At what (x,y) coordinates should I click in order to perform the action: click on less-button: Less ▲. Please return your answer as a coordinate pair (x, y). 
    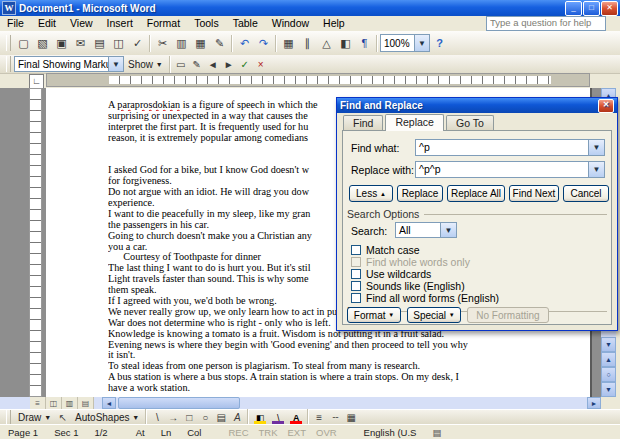
    Looking at the image, I should click on (371, 194).